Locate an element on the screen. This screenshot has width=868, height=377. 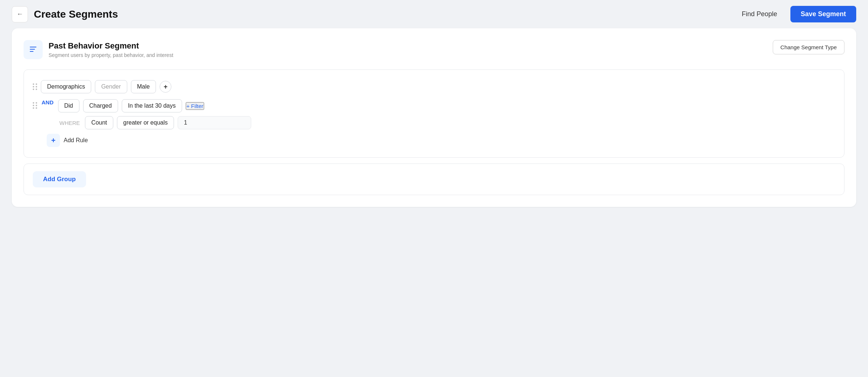
gender-condition-pill: Gender is located at coordinates (111, 87).